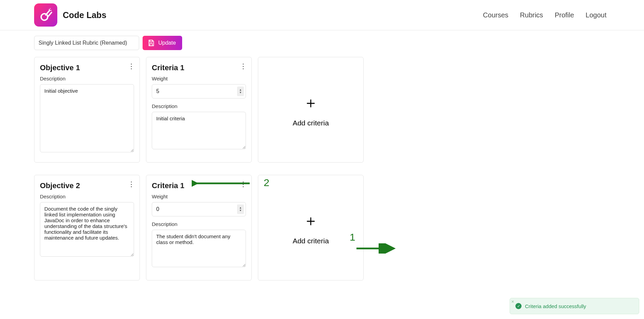  What do you see at coordinates (518, 305) in the screenshot?
I see `check-circle-icon: ✓` at bounding box center [518, 305].